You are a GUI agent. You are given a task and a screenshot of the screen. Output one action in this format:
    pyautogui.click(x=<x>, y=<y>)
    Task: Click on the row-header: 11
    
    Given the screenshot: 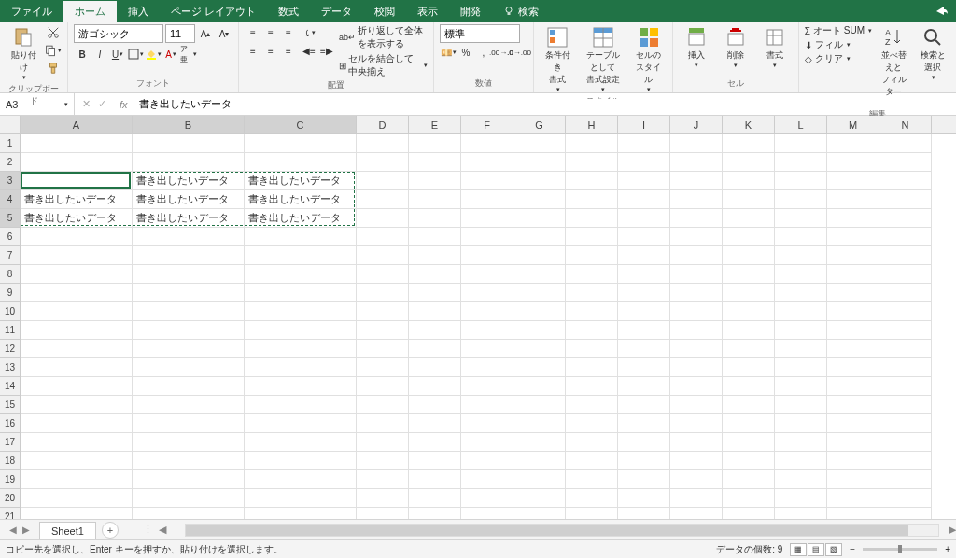 What is the action you would take?
    pyautogui.click(x=10, y=330)
    